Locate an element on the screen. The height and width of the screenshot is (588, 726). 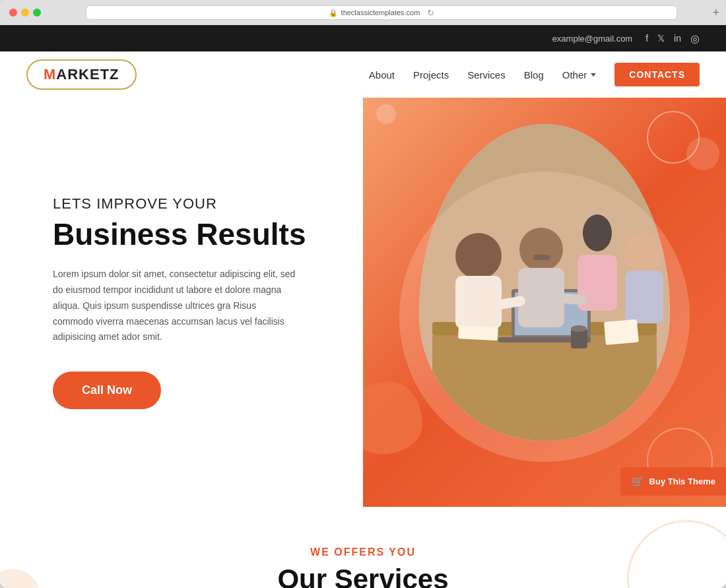
buy-theme-button: 🛒 Buy This Theme is located at coordinates (673, 482).